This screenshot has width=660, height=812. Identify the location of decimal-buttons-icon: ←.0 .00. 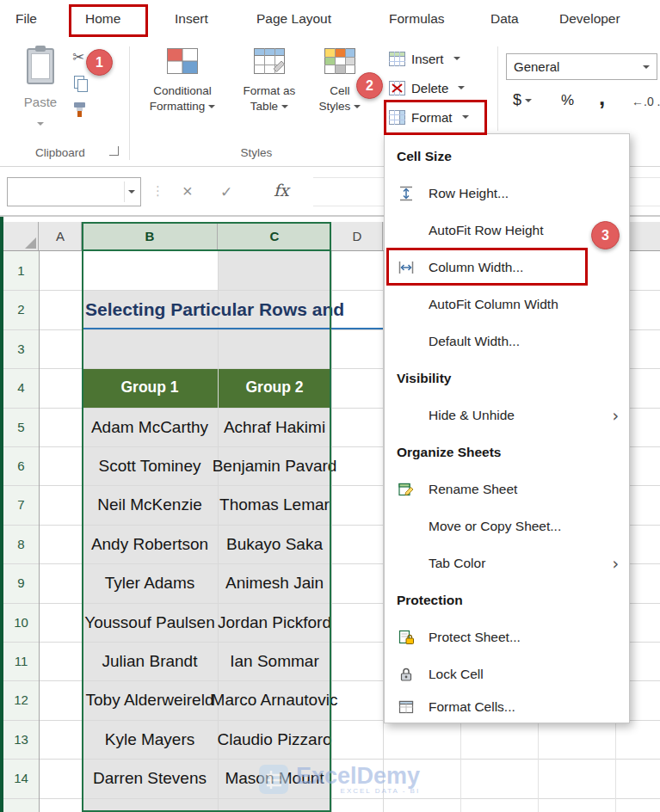
(645, 102).